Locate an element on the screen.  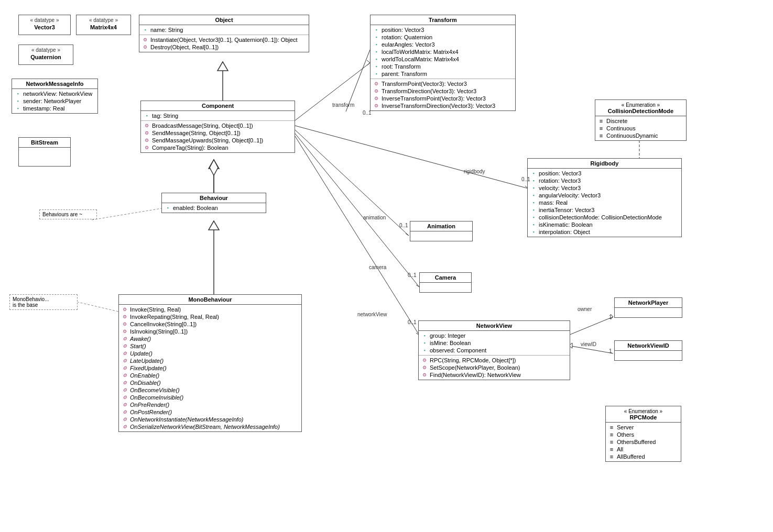
box-monobehaviour: MonoBehaviour ⚙Invoke(String, Real) ⚙Inv… is located at coordinates (210, 363).